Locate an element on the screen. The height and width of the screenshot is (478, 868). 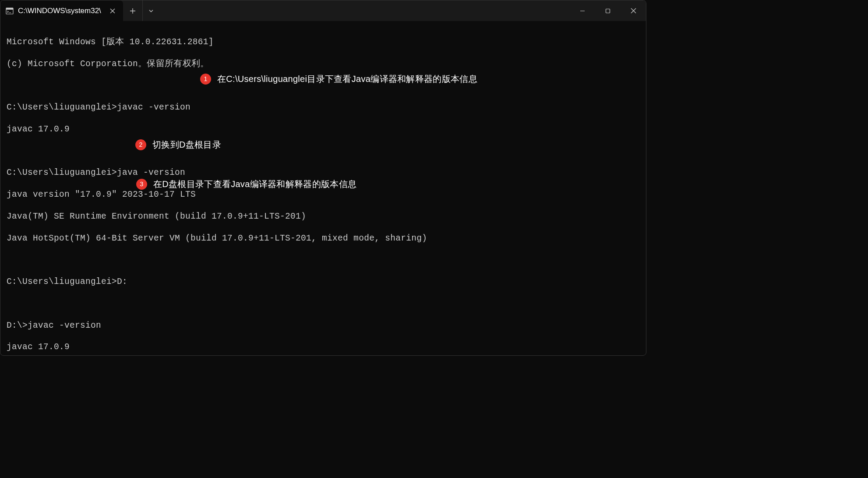
terminal-line: D:\>javac -version is located at coordinates (323, 326).